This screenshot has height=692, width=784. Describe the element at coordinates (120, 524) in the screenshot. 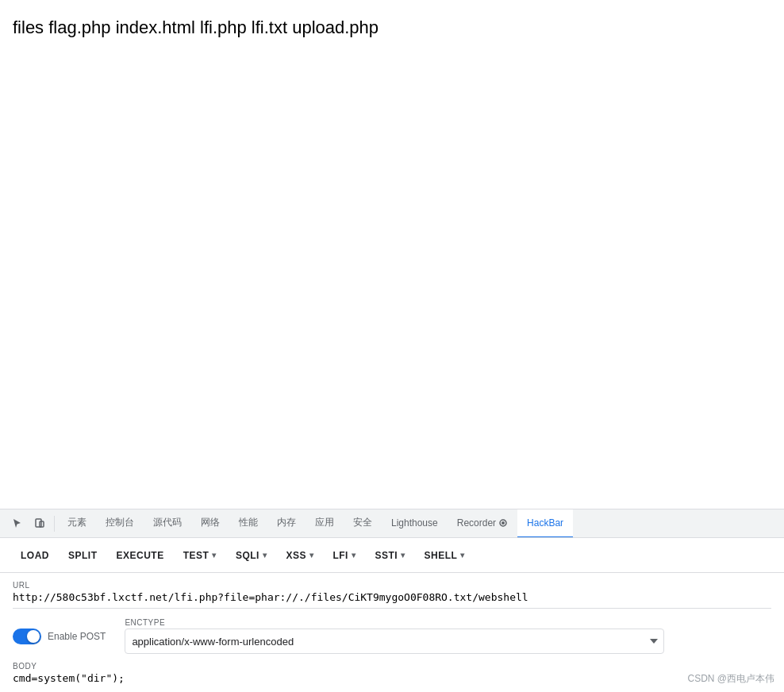

I see `tab-console: 控制台` at that location.